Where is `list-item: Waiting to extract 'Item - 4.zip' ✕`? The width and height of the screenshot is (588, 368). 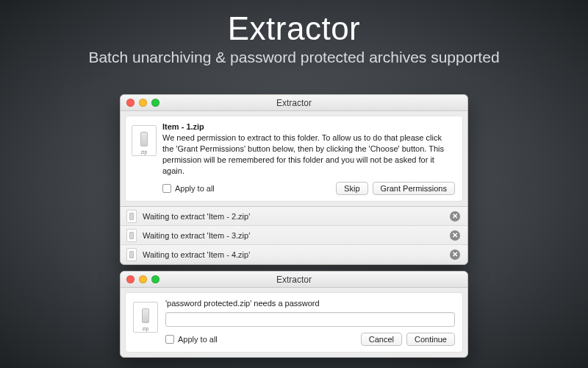 list-item: Waiting to extract 'Item - 4.zip' ✕ is located at coordinates (294, 255).